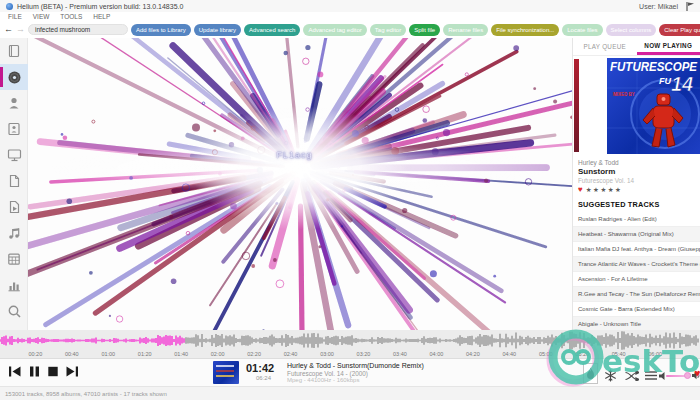 The image size is (700, 400). I want to click on suggested-track-row: Italian Mafia DJ feat. Anthya - Dream (G…, so click(636, 250).